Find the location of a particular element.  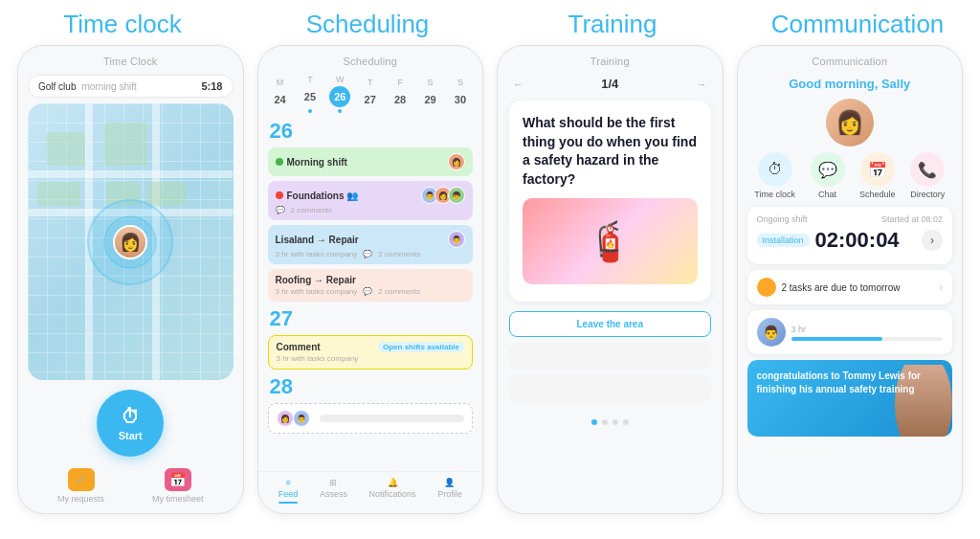

schedule-icon: 📅 is located at coordinates (878, 169).